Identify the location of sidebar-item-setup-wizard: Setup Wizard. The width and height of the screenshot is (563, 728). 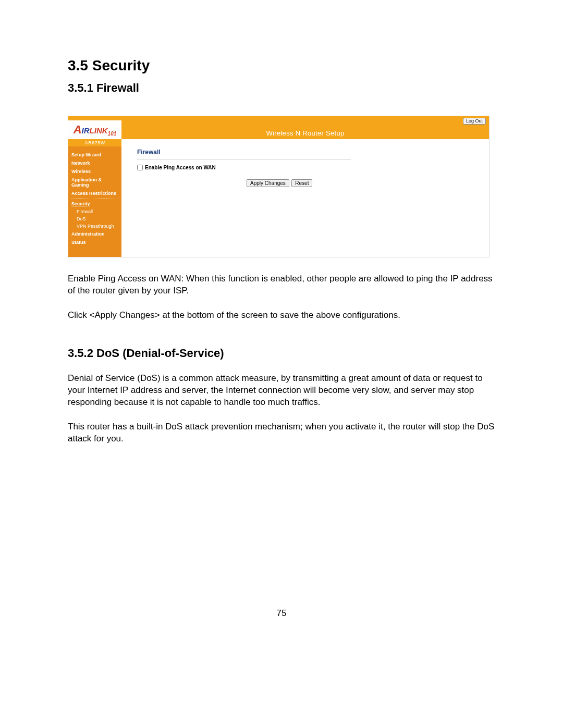
(95, 155).